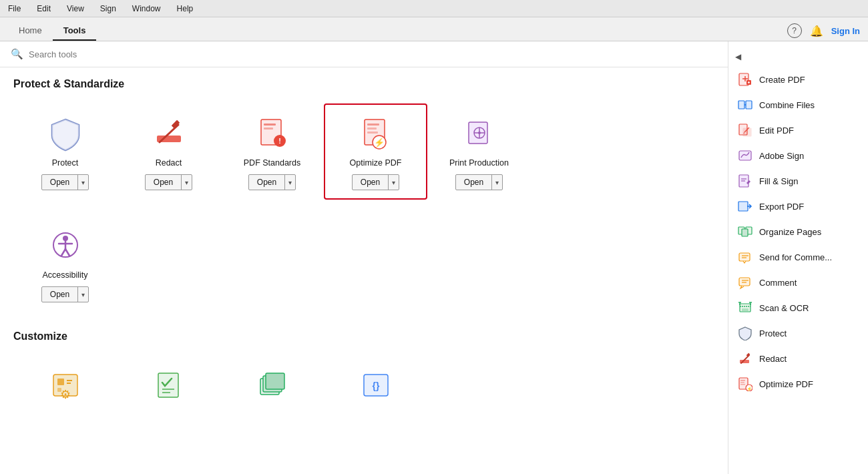 The width and height of the screenshot is (868, 474). Describe the element at coordinates (497, 182) in the screenshot. I see `print-production-open-arrow: ▾` at that location.